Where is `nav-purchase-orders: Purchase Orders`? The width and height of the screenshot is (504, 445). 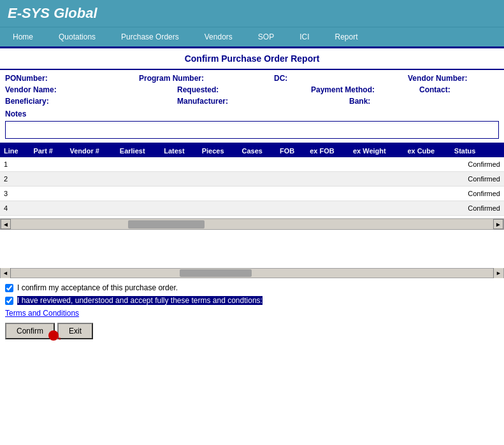
nav-purchase-orders: Purchase Orders is located at coordinates (150, 37).